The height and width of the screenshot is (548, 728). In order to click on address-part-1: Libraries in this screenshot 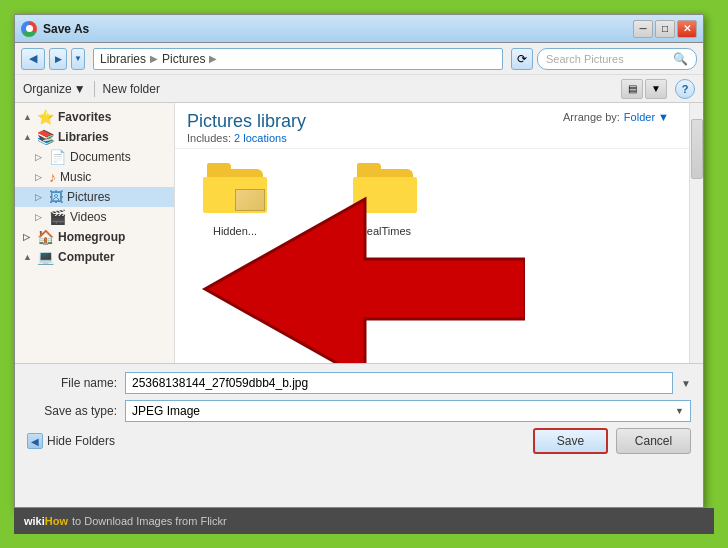, I will do `click(123, 59)`.